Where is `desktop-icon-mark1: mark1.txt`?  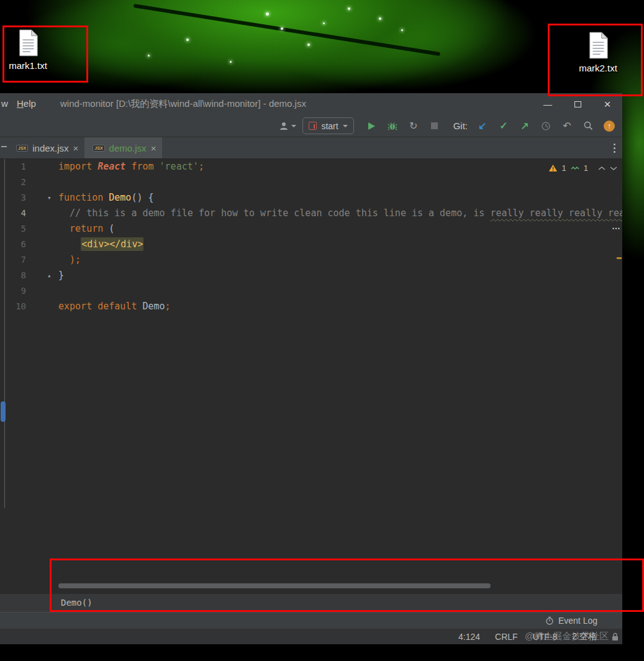 desktop-icon-mark1: mark1.txt is located at coordinates (28, 50).